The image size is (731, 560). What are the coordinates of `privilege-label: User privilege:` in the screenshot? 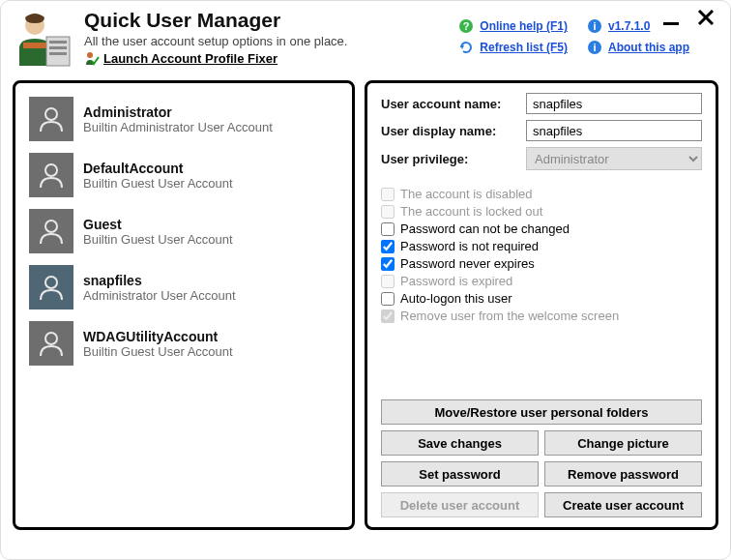 It's located at (453, 159).